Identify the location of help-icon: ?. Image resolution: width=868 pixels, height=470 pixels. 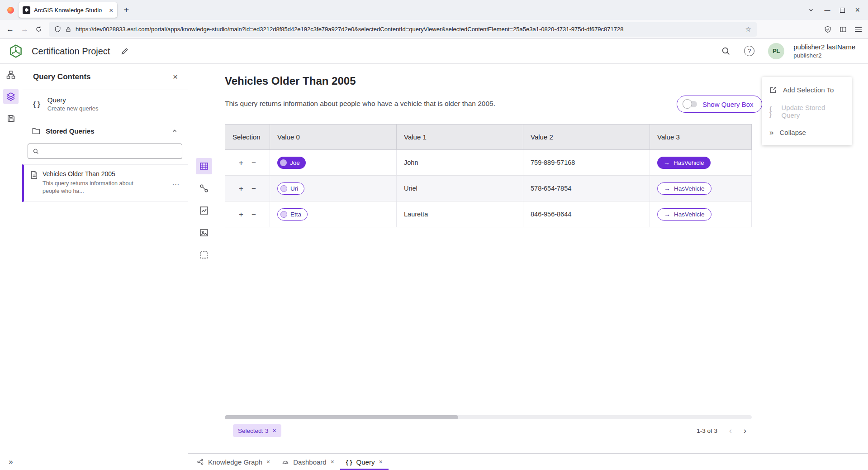
(749, 51).